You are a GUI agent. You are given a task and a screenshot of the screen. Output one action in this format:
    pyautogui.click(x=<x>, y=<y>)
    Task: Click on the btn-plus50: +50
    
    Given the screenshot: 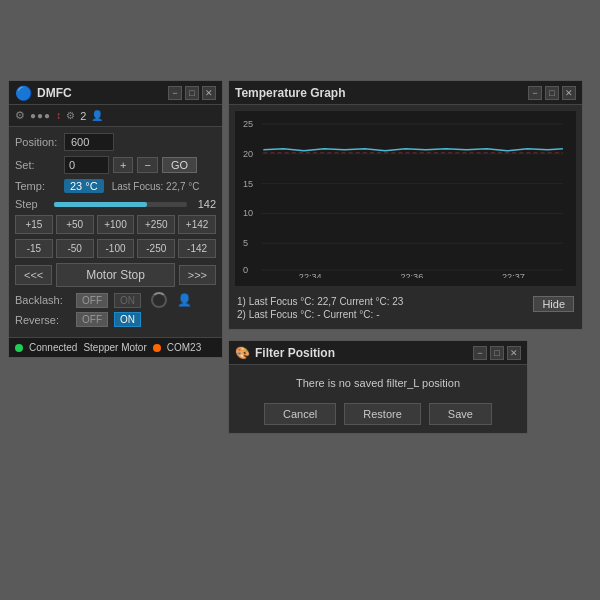 What is the action you would take?
    pyautogui.click(x=75, y=224)
    